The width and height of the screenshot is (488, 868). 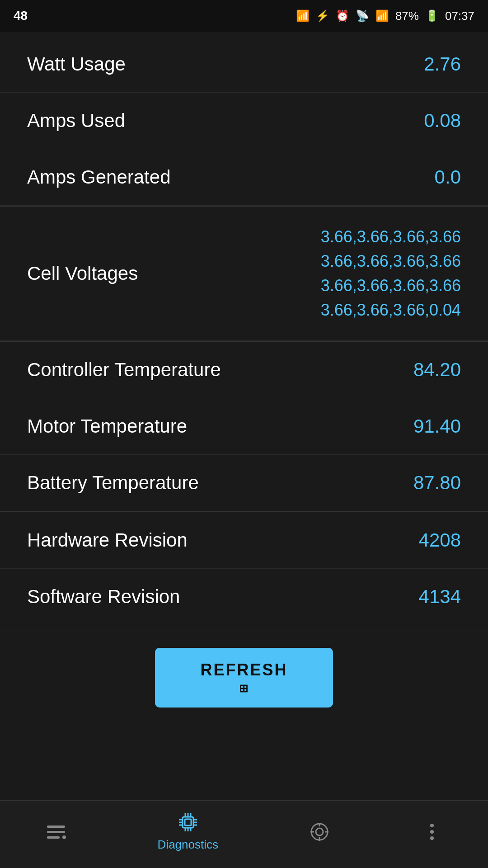 I want to click on motor-temp-label: Motor Temperature, so click(x=107, y=426).